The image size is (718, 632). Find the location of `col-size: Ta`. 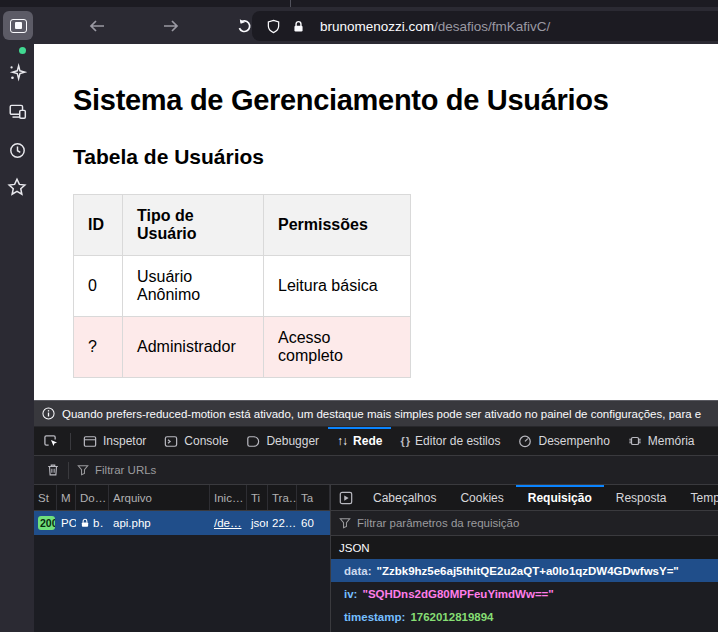

col-size: Ta is located at coordinates (314, 498).